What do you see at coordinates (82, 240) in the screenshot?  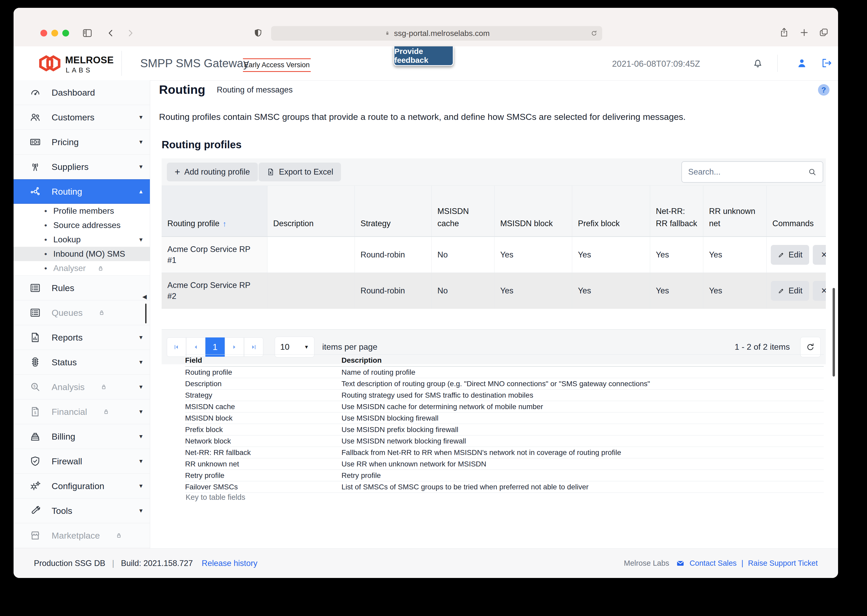 I see `sidebar-subitem-lookup: • Lookup ▼` at bounding box center [82, 240].